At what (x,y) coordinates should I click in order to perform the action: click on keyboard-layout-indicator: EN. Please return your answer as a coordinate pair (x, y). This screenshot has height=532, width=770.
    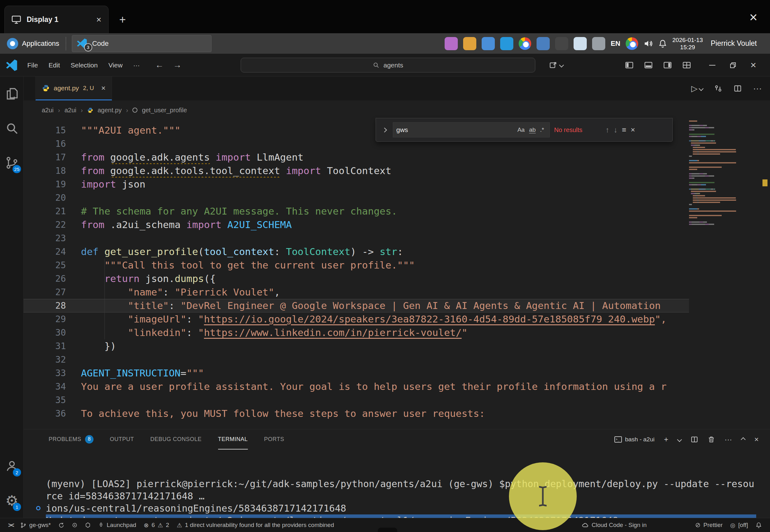
    Looking at the image, I should click on (615, 44).